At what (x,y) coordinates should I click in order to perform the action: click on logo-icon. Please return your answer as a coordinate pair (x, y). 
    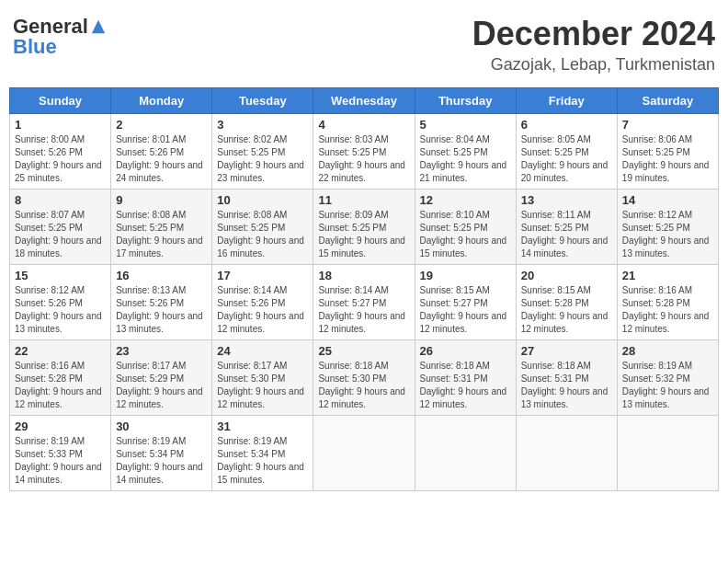
    Looking at the image, I should click on (98, 27).